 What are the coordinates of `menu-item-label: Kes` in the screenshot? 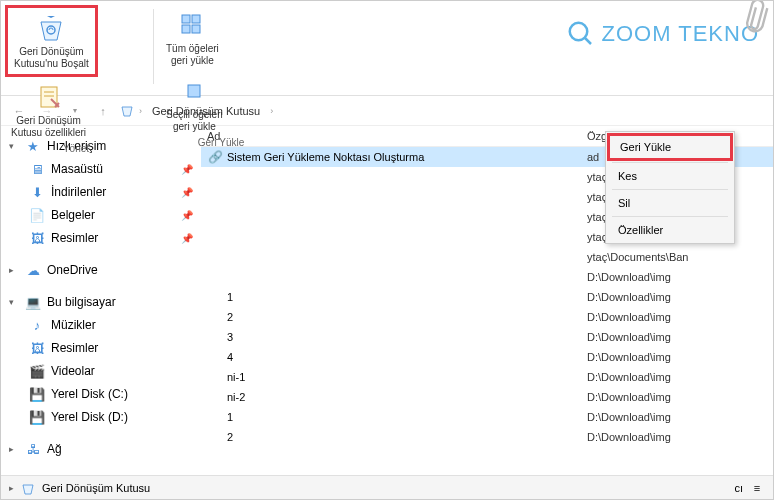 It's located at (628, 176).